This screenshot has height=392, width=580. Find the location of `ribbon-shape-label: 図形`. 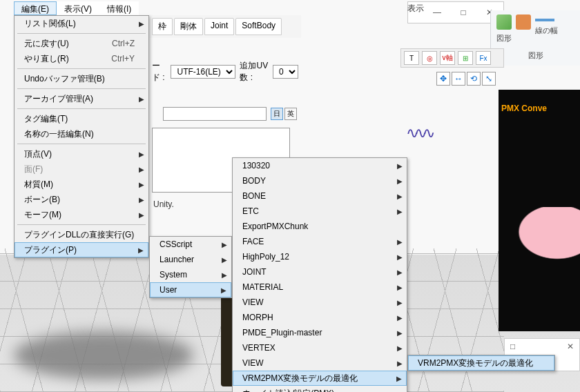

ribbon-shape-label: 図形 is located at coordinates (504, 39).